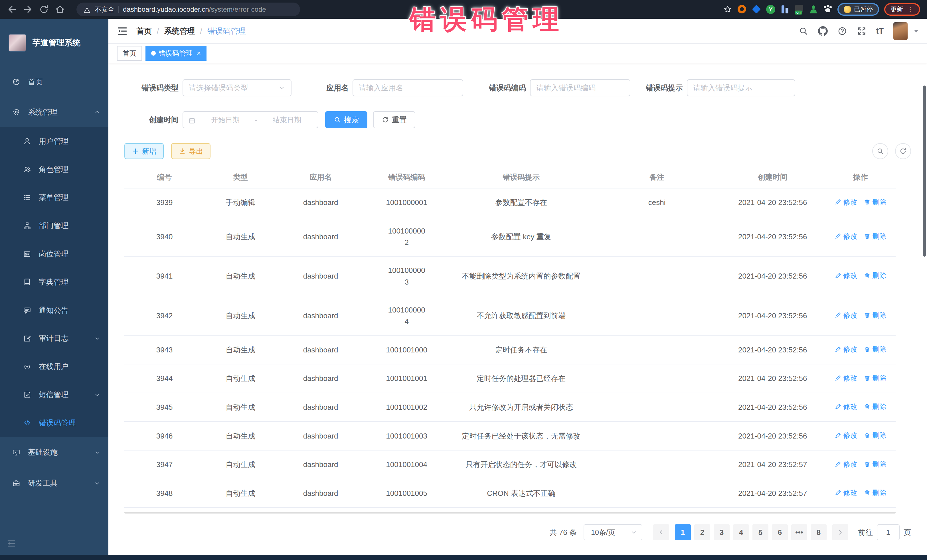 This screenshot has height=560, width=927. What do you see at coordinates (859, 9) in the screenshot?
I see `paused-profile-badge: 已暂停` at bounding box center [859, 9].